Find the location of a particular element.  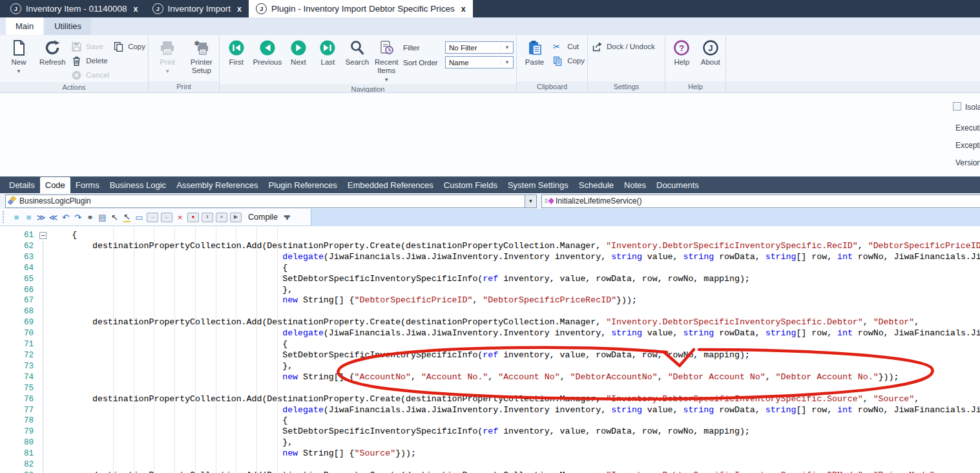

search-button: Search is located at coordinates (357, 52).